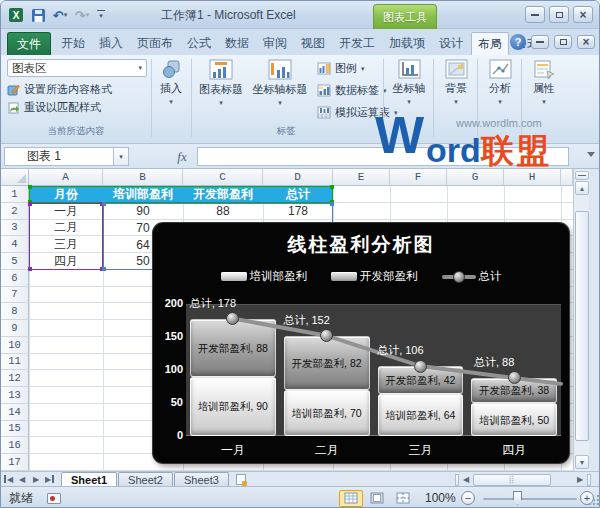 This screenshot has width=600, height=508. I want to click on row-header-13: 13, so click(15, 396).